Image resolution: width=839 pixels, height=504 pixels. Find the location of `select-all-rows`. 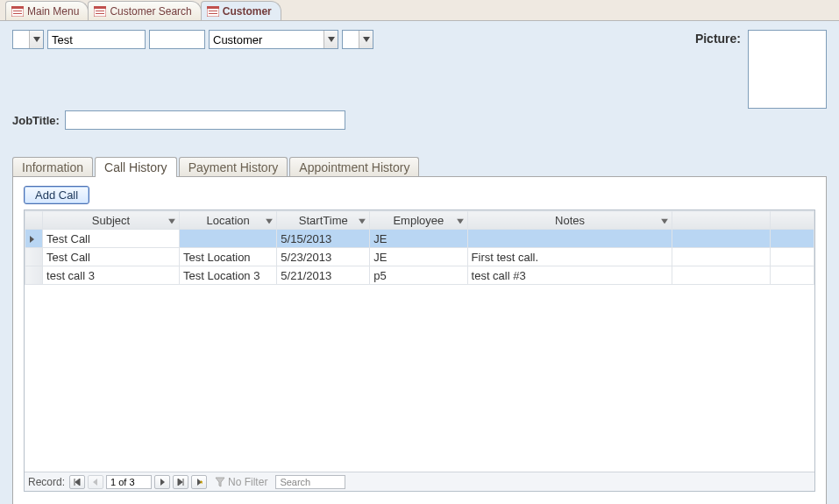

select-all-rows is located at coordinates (34, 221).